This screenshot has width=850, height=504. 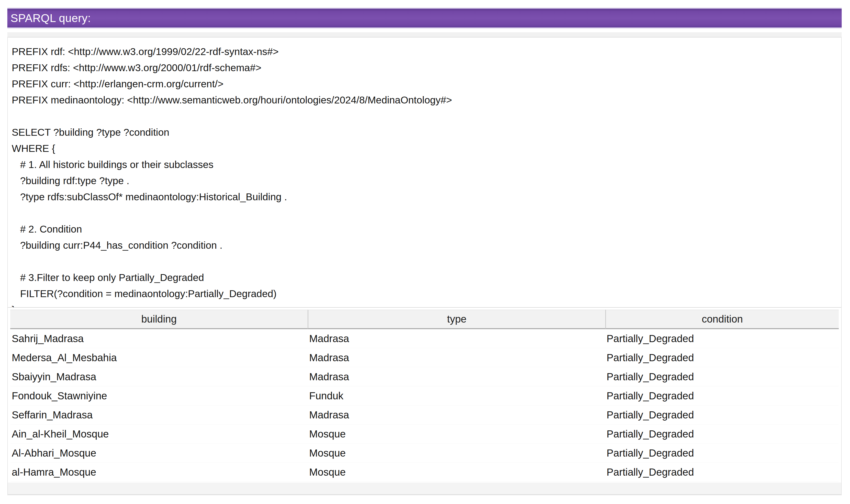 What do you see at coordinates (456, 319) in the screenshot?
I see `column-header-type: type` at bounding box center [456, 319].